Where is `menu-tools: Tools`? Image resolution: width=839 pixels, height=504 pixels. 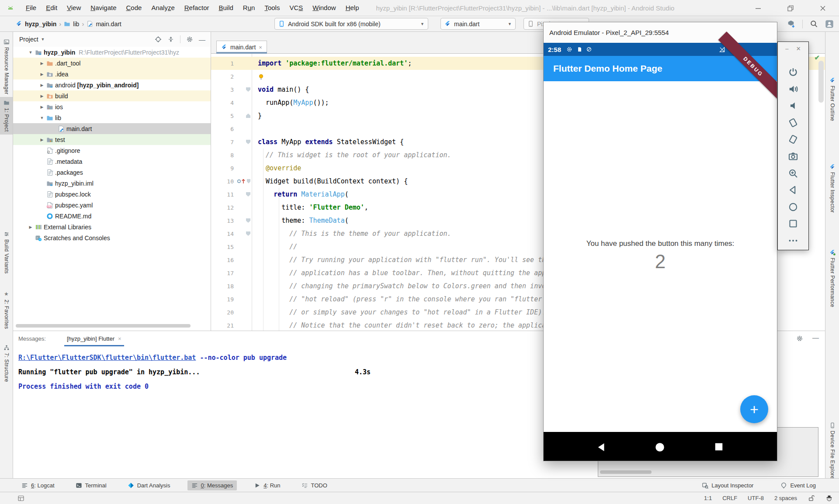
menu-tools: Tools is located at coordinates (272, 8).